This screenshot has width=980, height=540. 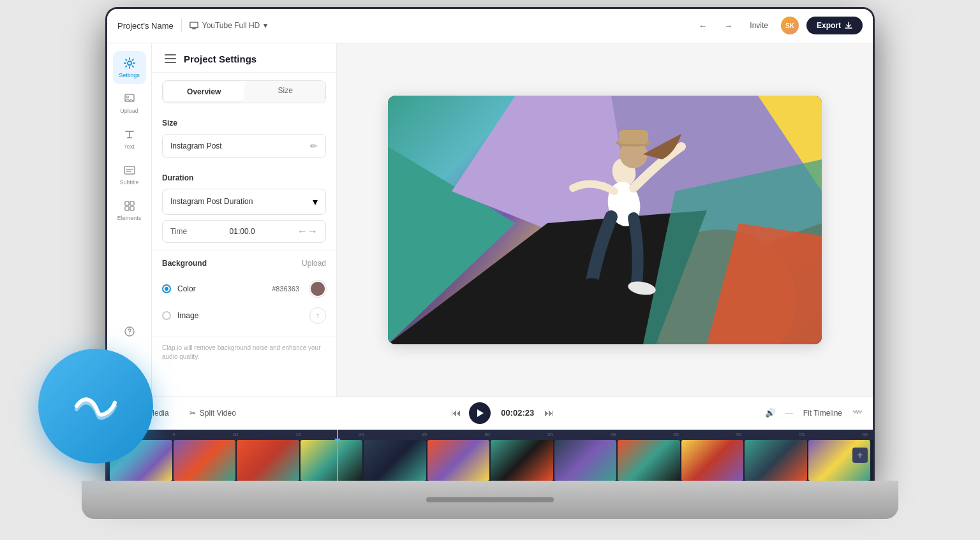 What do you see at coordinates (865, 435) in the screenshot?
I see `ruler-mark-60: 60` at bounding box center [865, 435].